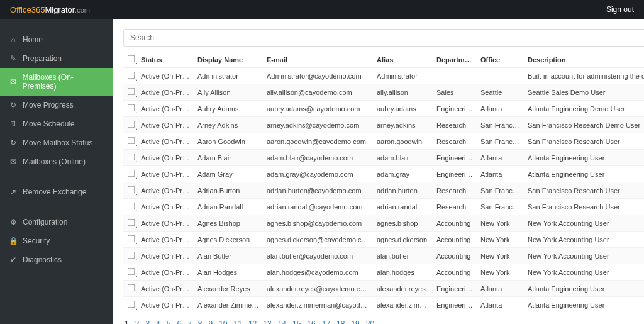  Describe the element at coordinates (402, 109) in the screenshot. I see `cell-alias: aubry.adams` at that location.